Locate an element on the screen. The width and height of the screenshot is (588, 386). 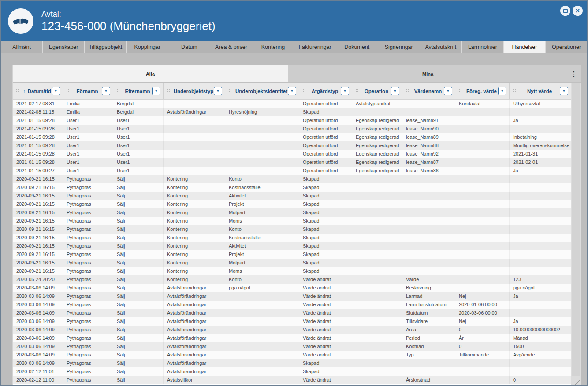
cell-efternamn: User1 is located at coordinates (138, 145).